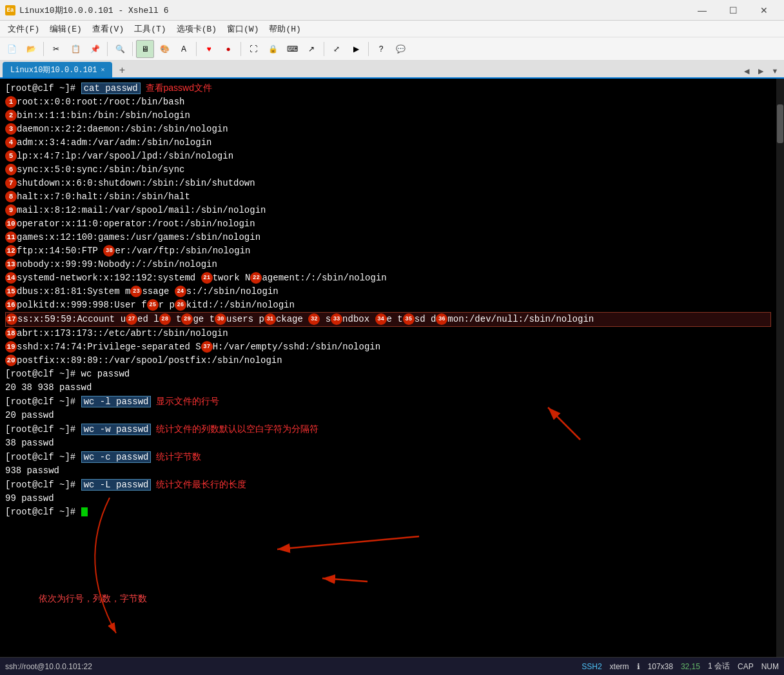  Describe the element at coordinates (145, 49) in the screenshot. I see `toolbar-connect: 🖥` at that location.